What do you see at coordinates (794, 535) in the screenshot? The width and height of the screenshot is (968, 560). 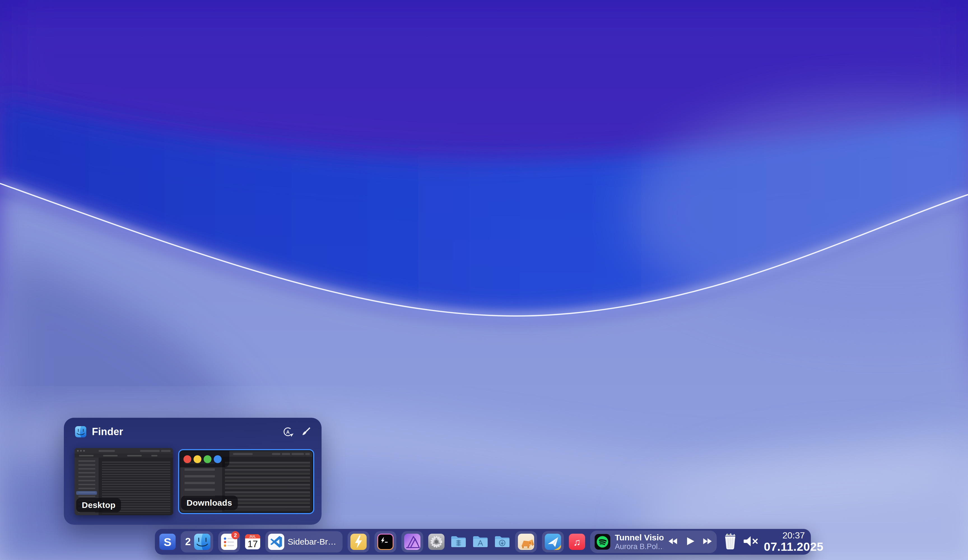 I see `clock-time: 20:37` at bounding box center [794, 535].